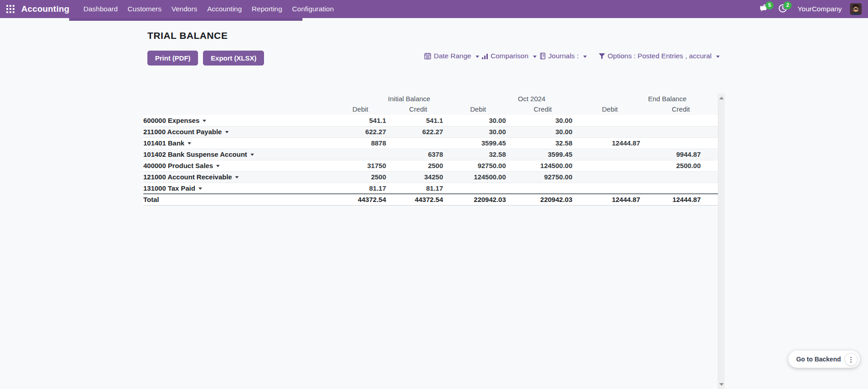 The image size is (868, 389). What do you see at coordinates (101, 9) in the screenshot?
I see `nav-menu-item-dashboard: Dashboard` at bounding box center [101, 9].